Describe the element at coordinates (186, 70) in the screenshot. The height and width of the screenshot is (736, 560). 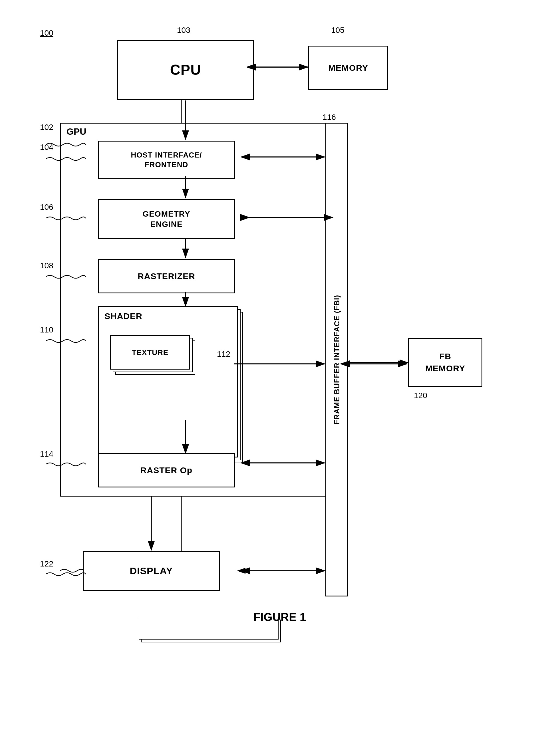
I see `cpu-label: CPU` at that location.